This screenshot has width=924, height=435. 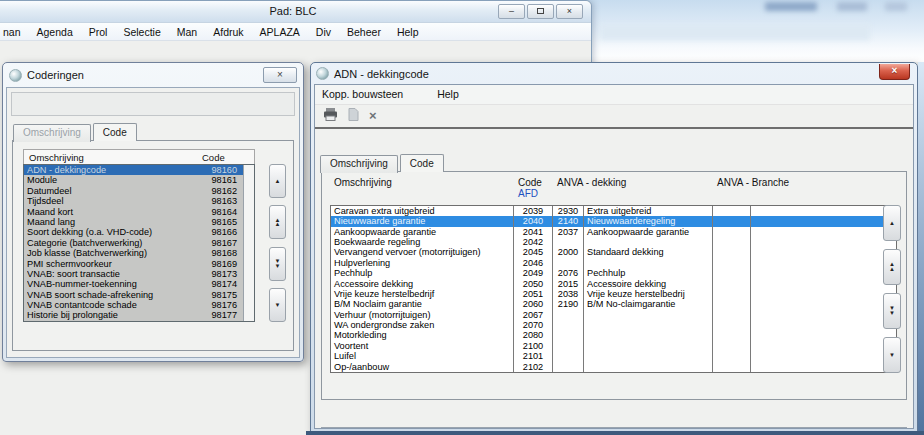 I want to click on table-row: Luifel2101, so click(x=614, y=356).